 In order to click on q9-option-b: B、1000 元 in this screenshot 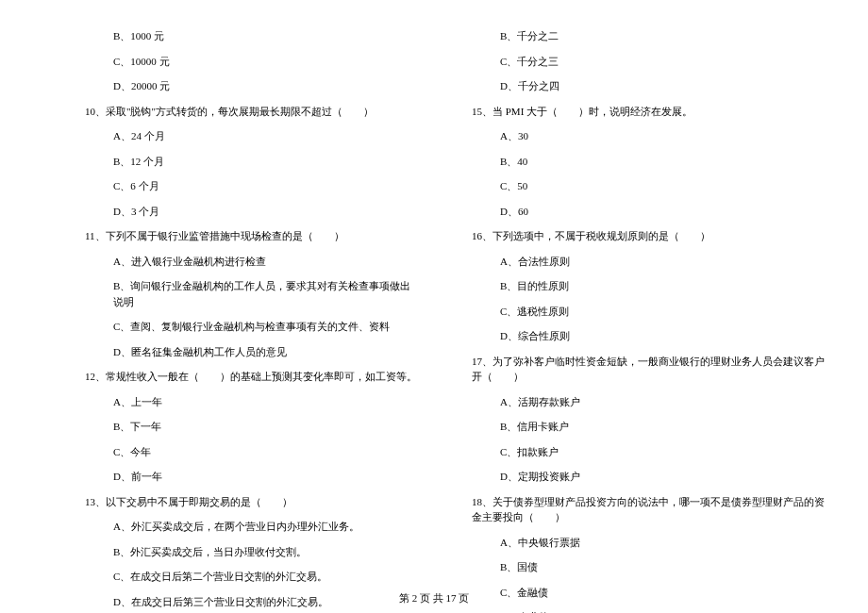, I will do `click(253, 36)`.